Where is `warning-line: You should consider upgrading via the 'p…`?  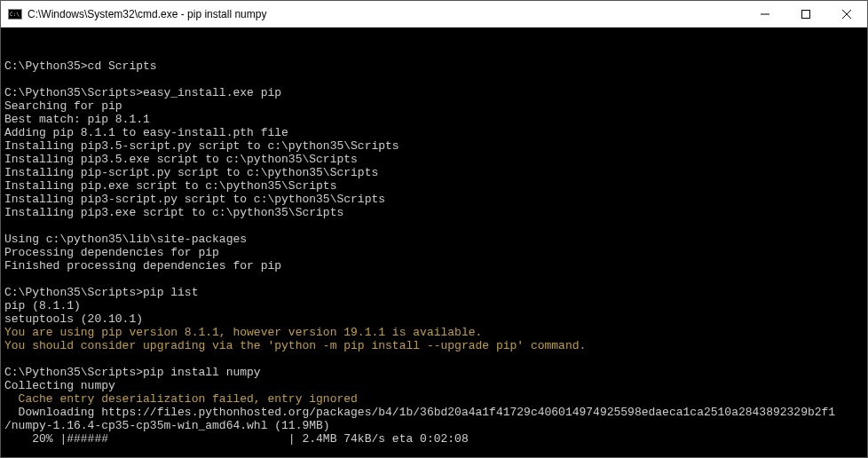 warning-line: You should consider upgrading via the 'p… is located at coordinates (295, 346).